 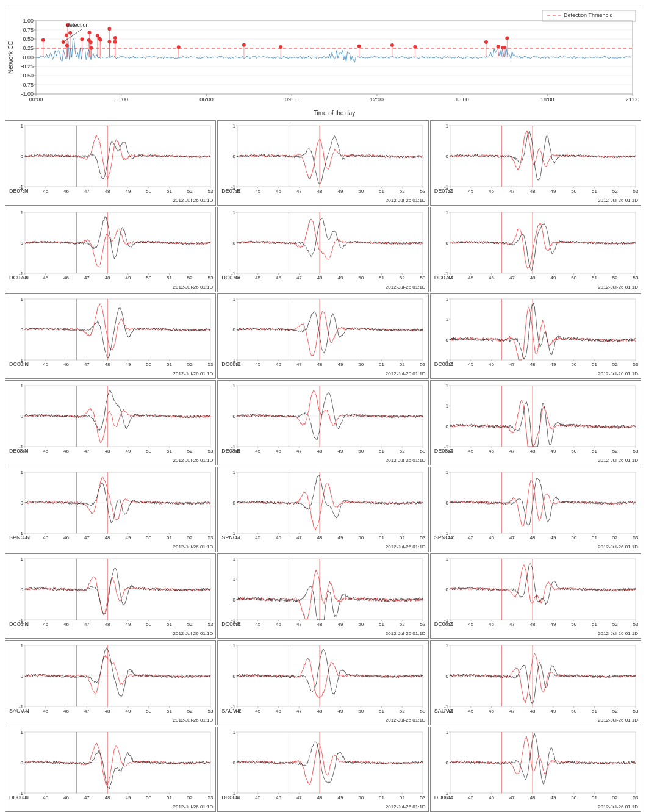 I want to click on subplot-dc08e: DC08.E 2012-Jul-26 01:1D, so click(x=323, y=336).